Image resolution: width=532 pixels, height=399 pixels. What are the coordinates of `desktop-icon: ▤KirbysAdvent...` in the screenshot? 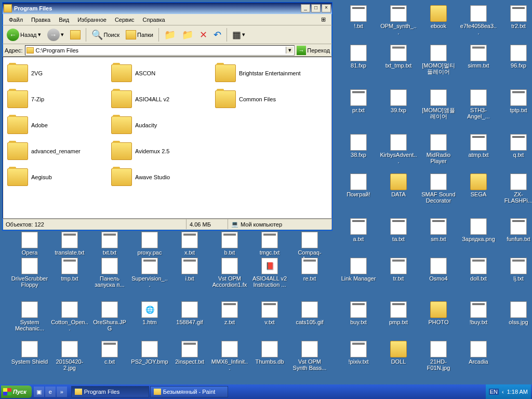 It's located at (398, 150).